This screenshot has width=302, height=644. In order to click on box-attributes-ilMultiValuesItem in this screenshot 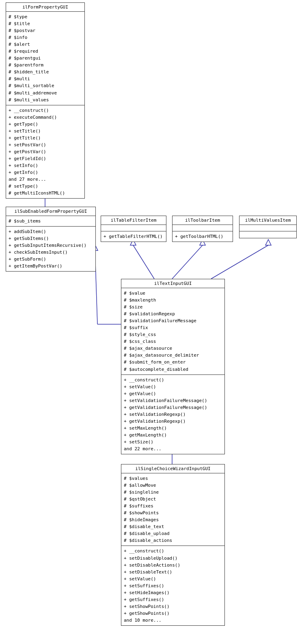, I will do `click(268, 228)`.